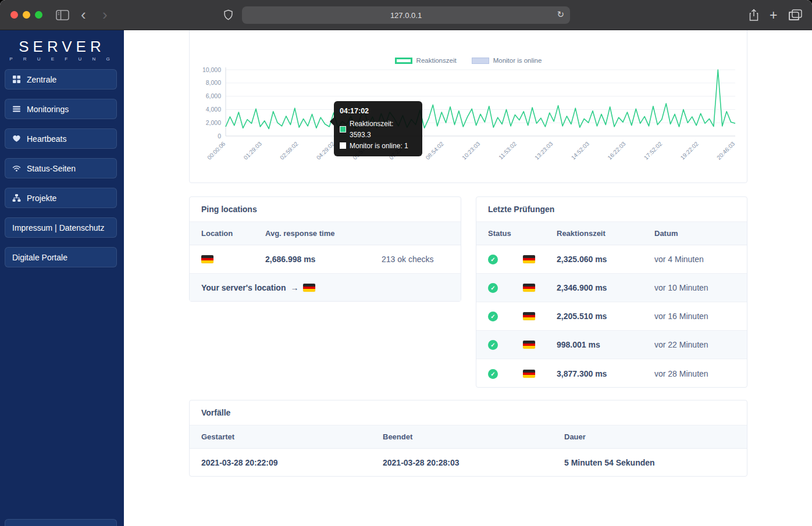 This screenshot has width=812, height=526. What do you see at coordinates (27, 15) in the screenshot?
I see `traffic-lights` at bounding box center [27, 15].